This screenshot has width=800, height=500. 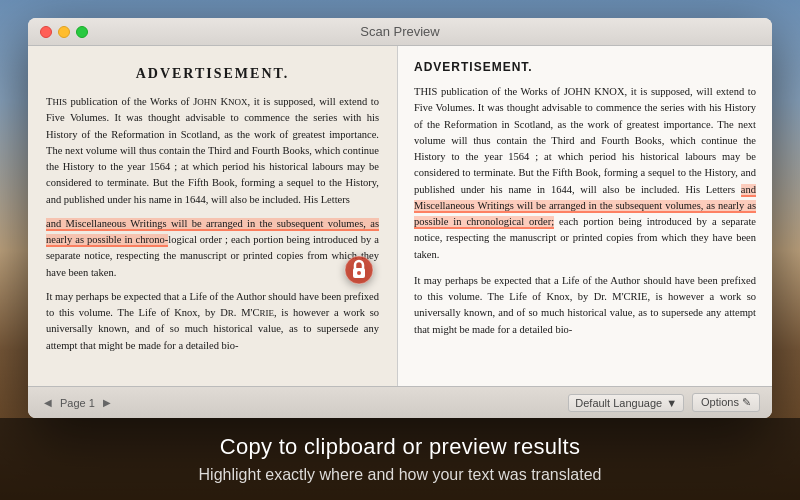 What do you see at coordinates (78, 403) in the screenshot?
I see `page-label: Page 1` at bounding box center [78, 403].